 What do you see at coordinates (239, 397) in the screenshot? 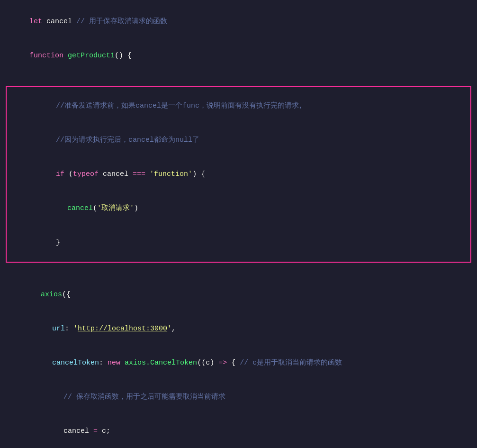
I see `code-line-comment2: // 保存取消函数，用于之后可能需要取消当前请求` at bounding box center [239, 397].